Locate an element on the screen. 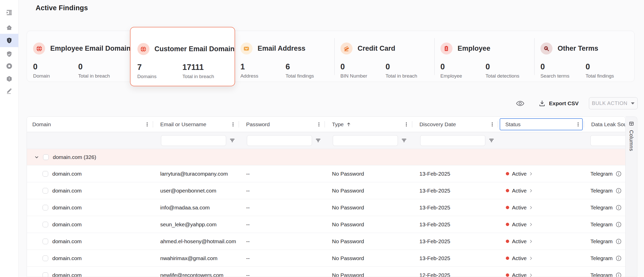 The width and height of the screenshot is (644, 277). bulk-action-button: BULK ACTION is located at coordinates (613, 103).